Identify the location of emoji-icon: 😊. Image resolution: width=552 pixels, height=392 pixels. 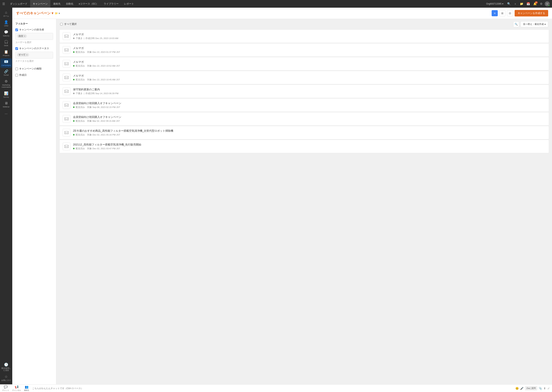
(517, 388).